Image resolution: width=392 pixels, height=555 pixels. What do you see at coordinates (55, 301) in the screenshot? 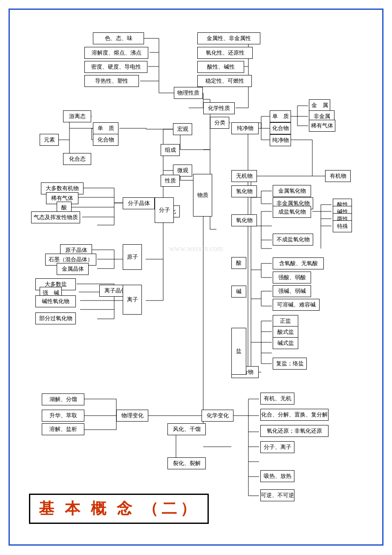
I see `jianxingyanghuawu-box: 碱性氧化物` at bounding box center [55, 301].